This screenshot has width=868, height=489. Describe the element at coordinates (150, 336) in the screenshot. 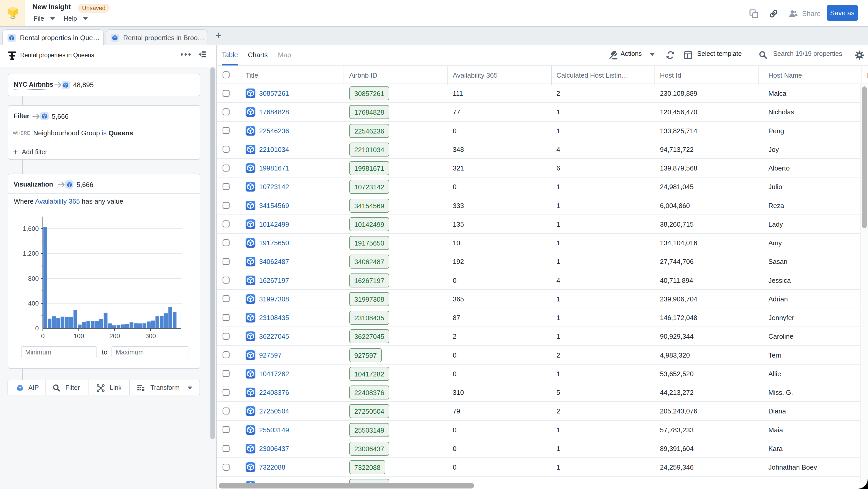

I see `svg-text: 300` at that location.